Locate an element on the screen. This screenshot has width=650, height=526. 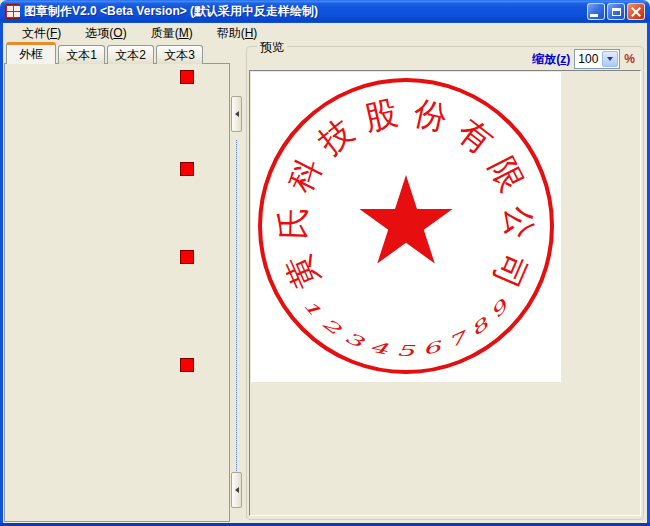
splitter-collapse-button-bottom is located at coordinates (236, 490).